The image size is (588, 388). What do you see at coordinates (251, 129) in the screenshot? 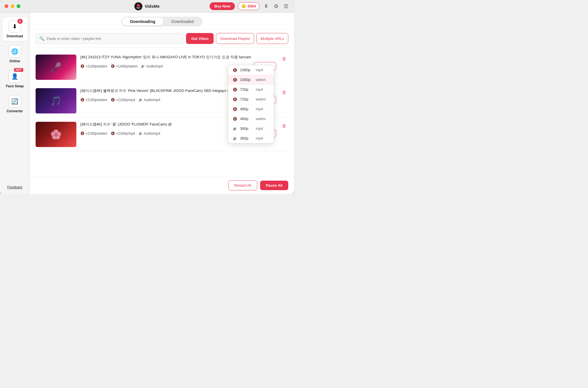
I see `dropdown-item-360p-mp4-1: 🔊 360p mp4` at bounding box center [251, 129].